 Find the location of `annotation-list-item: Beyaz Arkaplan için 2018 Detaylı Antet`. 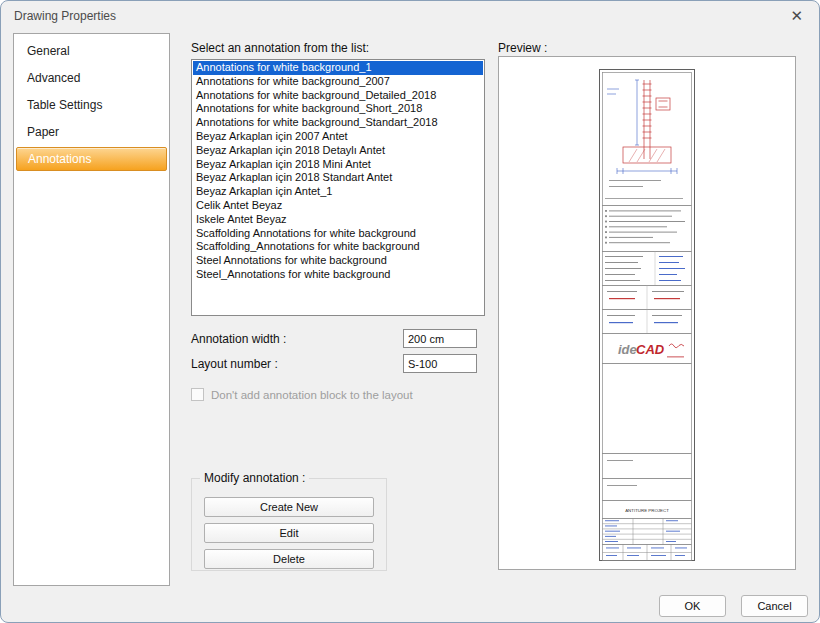

annotation-list-item: Beyaz Arkaplan için 2018 Detaylı Antet is located at coordinates (338, 151).